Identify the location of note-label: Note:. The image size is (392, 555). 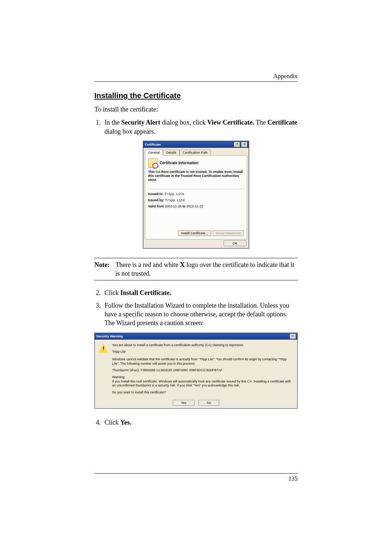
(105, 270).